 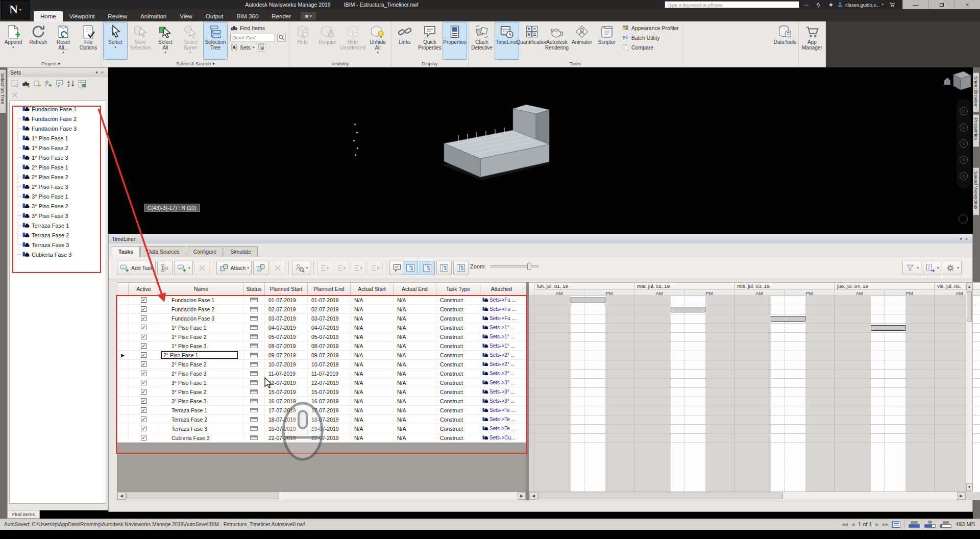 What do you see at coordinates (201, 383) in the screenshot?
I see `task-name-cell: 3° Piso Fase 1` at bounding box center [201, 383].